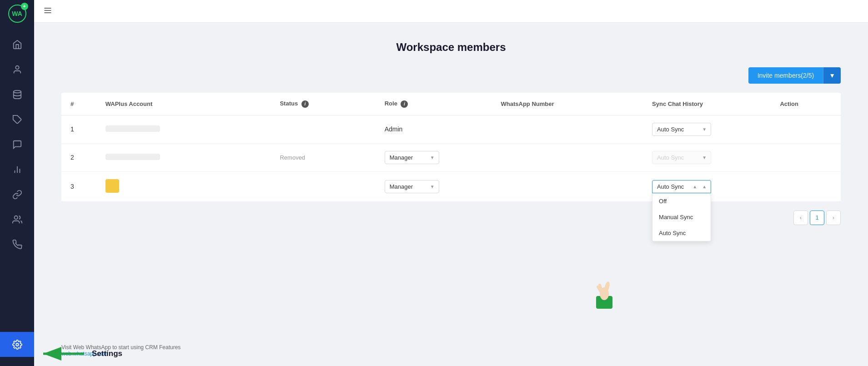 The image size is (868, 366). I want to click on row1-sync-wrapper: Auto Sync Manual Sync Off, so click(682, 129).